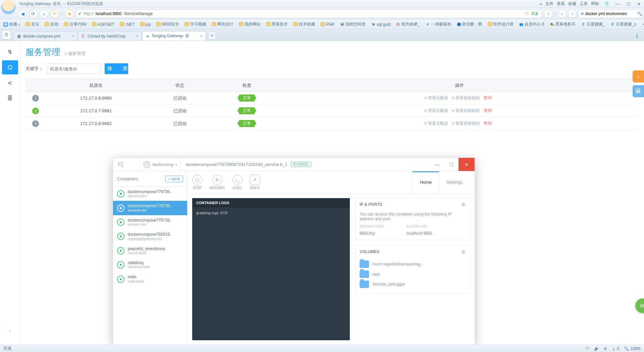 Image resolution: width=644 pixels, height=352 pixels. Describe the element at coordinates (548, 14) in the screenshot. I see `fav-star-button: ☆` at that location.